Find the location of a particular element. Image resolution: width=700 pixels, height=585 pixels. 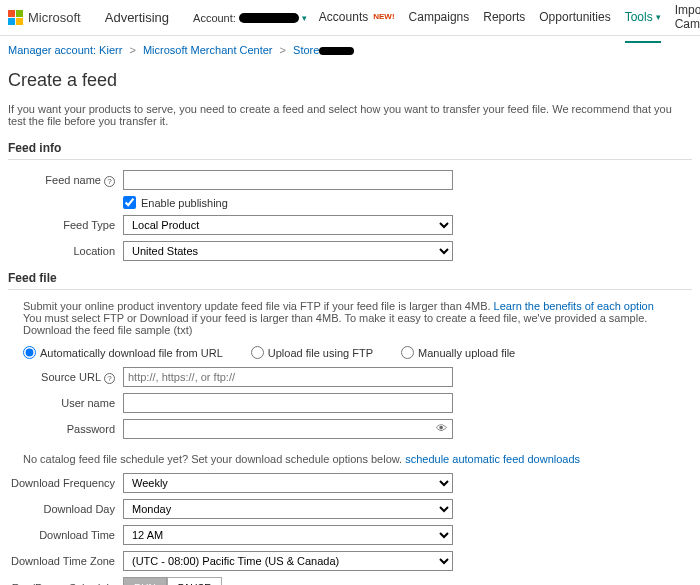

redacted-store is located at coordinates (336, 51).